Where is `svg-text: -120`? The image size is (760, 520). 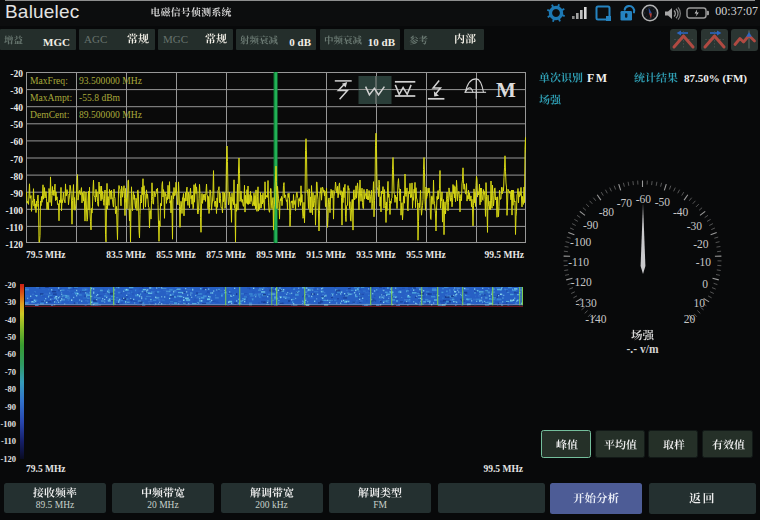
svg-text: -120 is located at coordinates (582, 282).